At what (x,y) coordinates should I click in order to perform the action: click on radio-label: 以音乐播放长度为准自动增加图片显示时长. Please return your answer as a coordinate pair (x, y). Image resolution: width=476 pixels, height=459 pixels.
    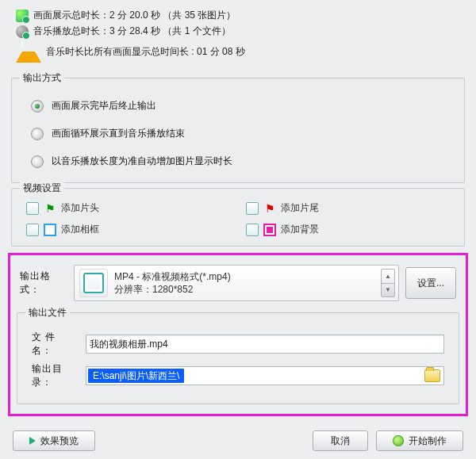
    Looking at the image, I should click on (142, 162).